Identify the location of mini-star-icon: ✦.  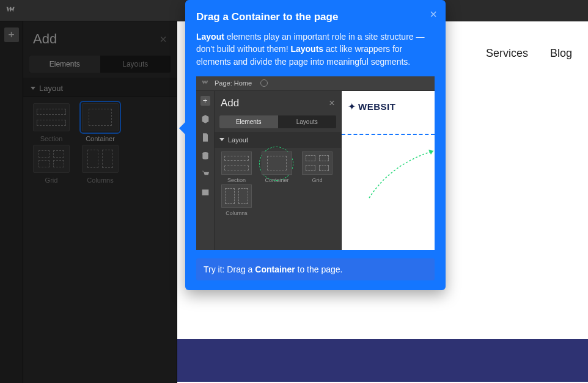
(352, 106).